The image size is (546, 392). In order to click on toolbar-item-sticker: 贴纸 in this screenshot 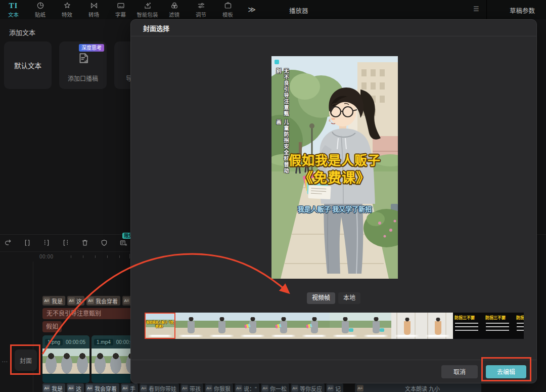, I will do `click(40, 10)`.